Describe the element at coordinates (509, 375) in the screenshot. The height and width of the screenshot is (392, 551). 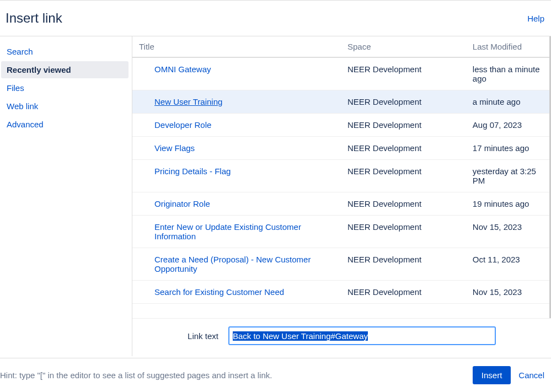
I see `footer-actions: Insert Cancel` at that location.